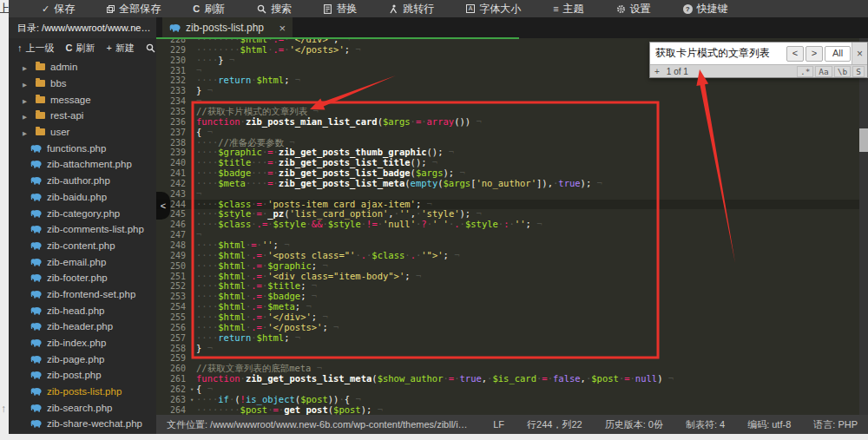  Describe the element at coordinates (173, 369) in the screenshot. I see `line-number: 260` at that location.